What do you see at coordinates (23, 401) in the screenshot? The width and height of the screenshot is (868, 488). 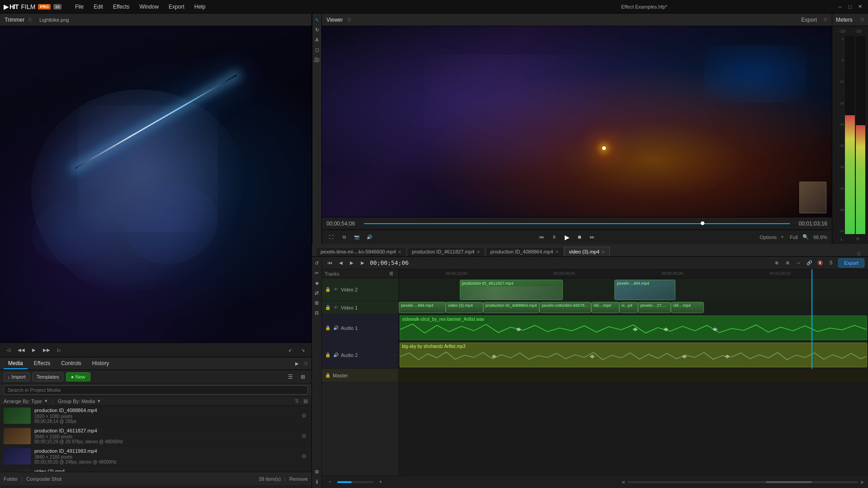 I see `arrange-by-label: Arrange By: Type` at bounding box center [23, 401].